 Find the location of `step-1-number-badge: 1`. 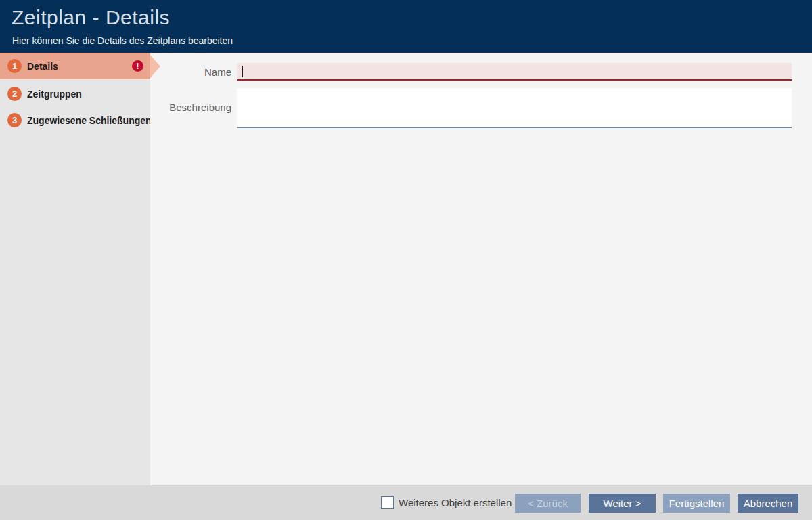

step-1-number-badge: 1 is located at coordinates (15, 66).